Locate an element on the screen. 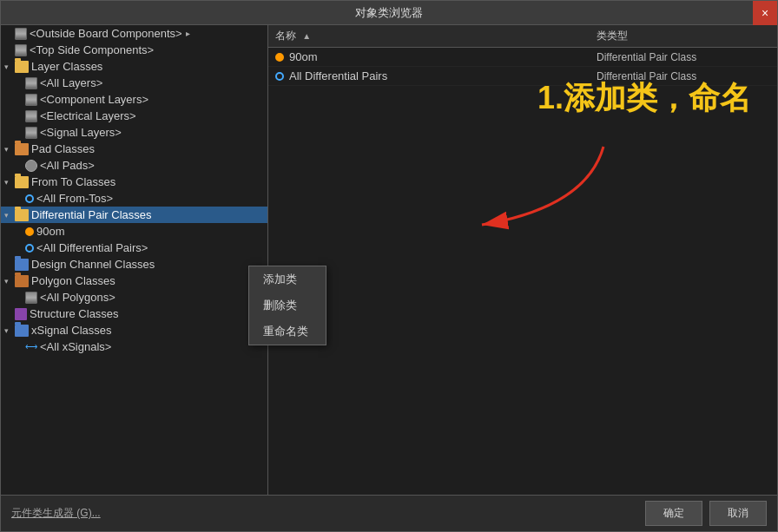 Image resolution: width=778 pixels, height=532 pixels. dot-icon-90om is located at coordinates (30, 232).